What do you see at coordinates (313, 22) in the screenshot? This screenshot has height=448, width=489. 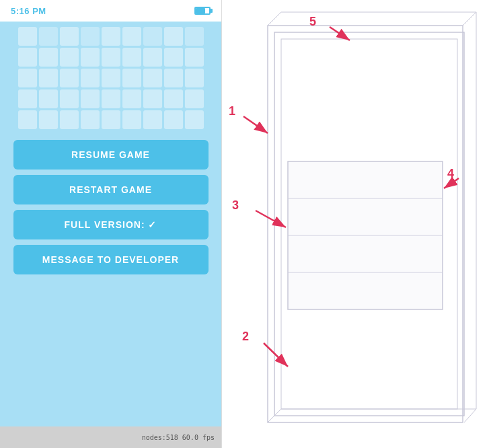 I see `annotation-5: 5` at bounding box center [313, 22].